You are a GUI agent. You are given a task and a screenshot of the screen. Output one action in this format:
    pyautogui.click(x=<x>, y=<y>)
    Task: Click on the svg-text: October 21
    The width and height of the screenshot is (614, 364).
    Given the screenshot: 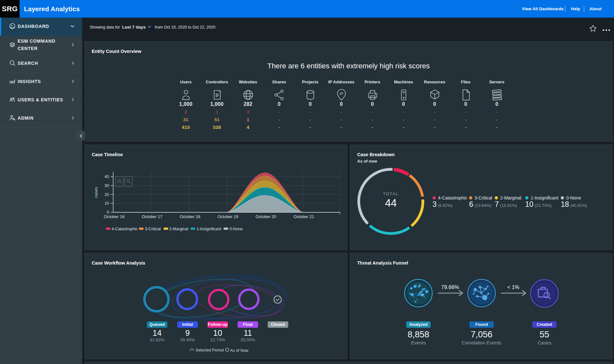 What is the action you would take?
    pyautogui.click(x=304, y=217)
    